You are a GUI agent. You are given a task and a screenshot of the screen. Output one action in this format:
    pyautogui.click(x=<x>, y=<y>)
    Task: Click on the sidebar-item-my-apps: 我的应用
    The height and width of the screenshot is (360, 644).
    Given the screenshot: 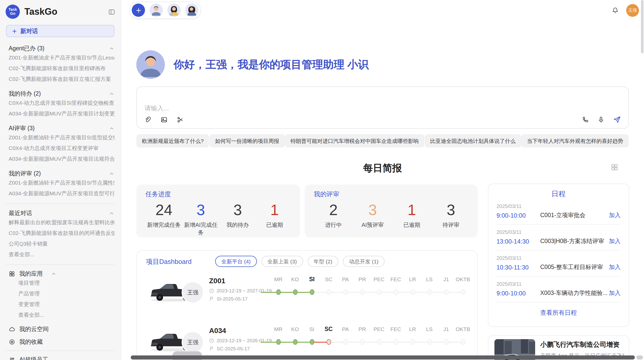 What is the action you would take?
    pyautogui.click(x=62, y=274)
    